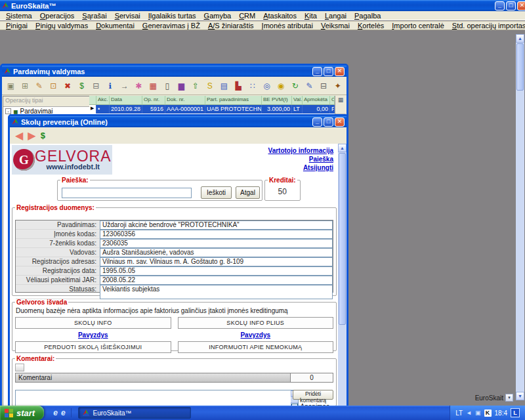 This screenshot has height=420, width=525. I want to click on column-header: Data, so click(126, 100).